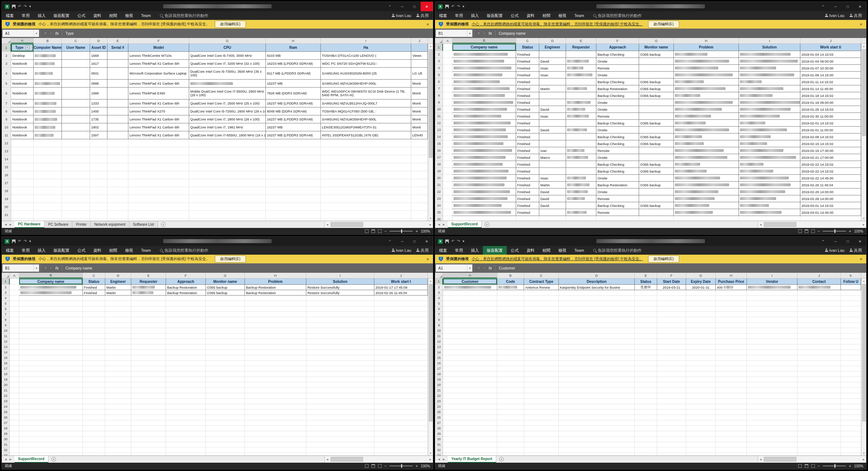  I want to click on menu-tab: 檢視, so click(562, 250).